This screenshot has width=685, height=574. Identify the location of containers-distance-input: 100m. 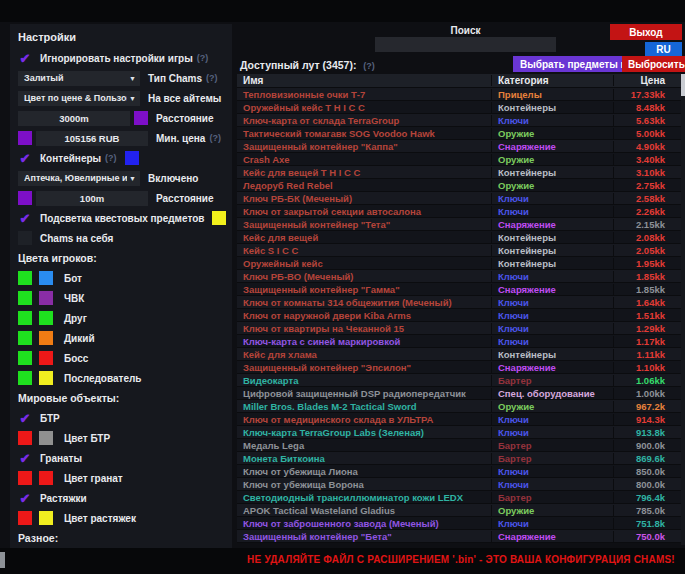
(92, 198).